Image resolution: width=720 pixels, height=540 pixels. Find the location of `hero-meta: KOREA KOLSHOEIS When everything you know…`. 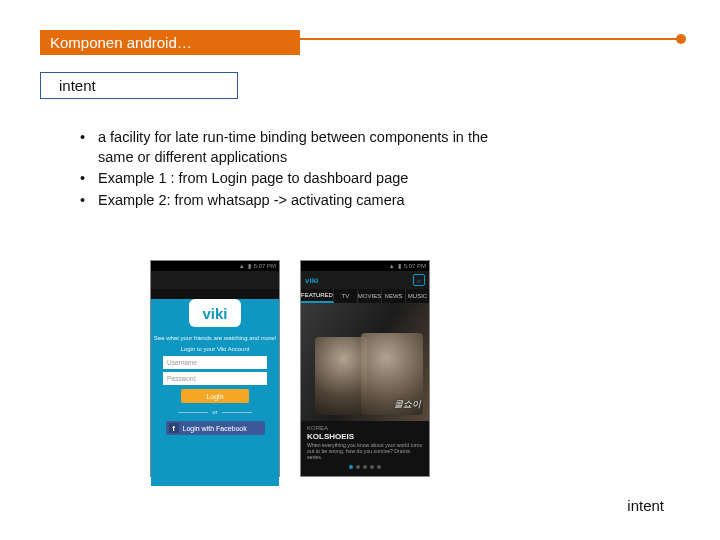

hero-meta: KOREA KOLSHOEIS When everything you know… is located at coordinates (365, 447).